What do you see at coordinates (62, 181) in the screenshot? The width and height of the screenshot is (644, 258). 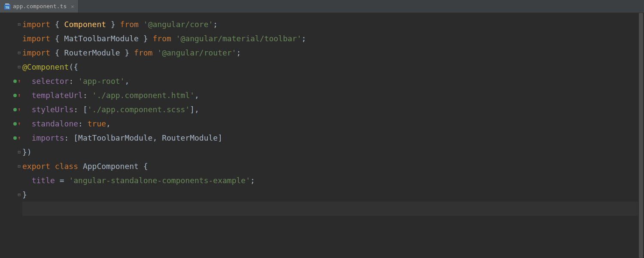 I see `code-token: =` at bounding box center [62, 181].